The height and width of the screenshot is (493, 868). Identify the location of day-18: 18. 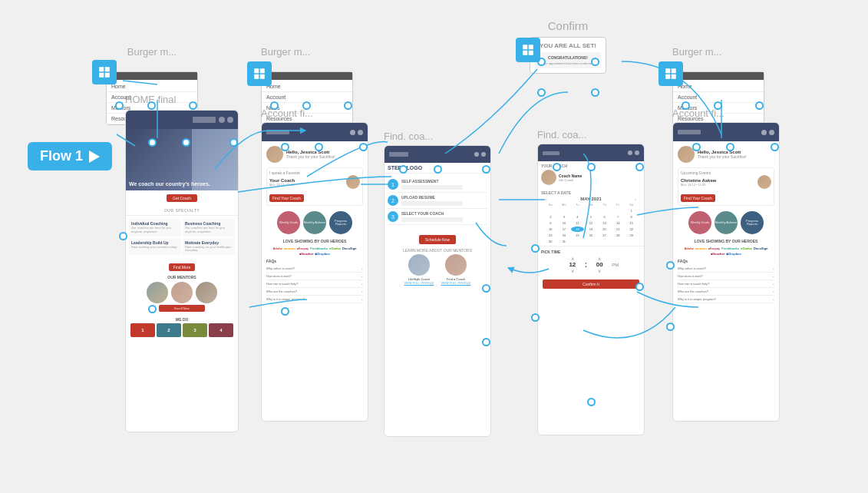
(577, 229).